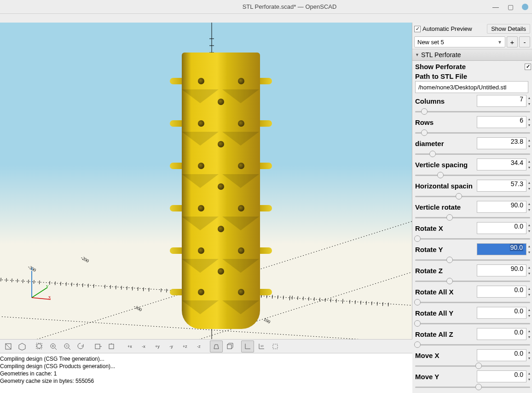 The image size is (532, 393). Describe the element at coordinates (8, 346) in the screenshot. I see `preview-icon` at that location.